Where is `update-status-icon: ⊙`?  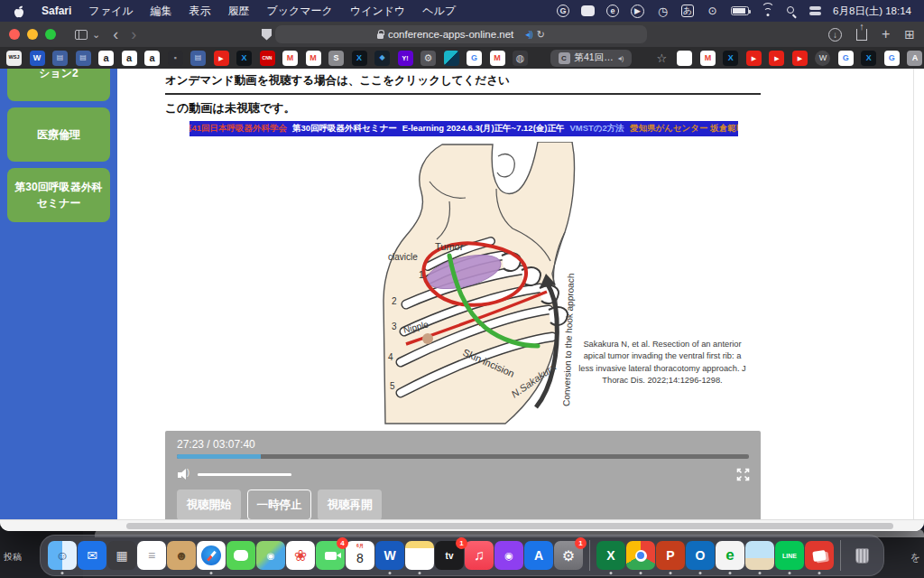 update-status-icon: ⊙ is located at coordinates (713, 11).